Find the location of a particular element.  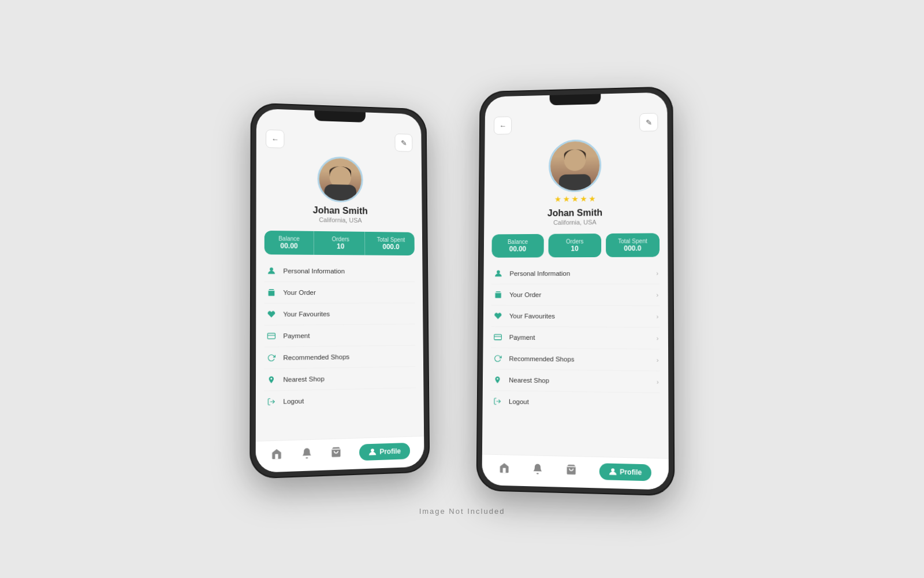

star-1: ★ is located at coordinates (558, 199).